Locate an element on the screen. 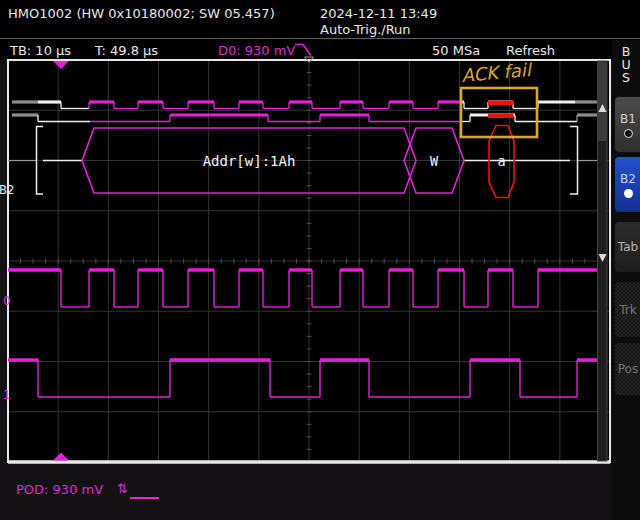  threshold-arrows-icon: ⇅ is located at coordinates (122, 488).